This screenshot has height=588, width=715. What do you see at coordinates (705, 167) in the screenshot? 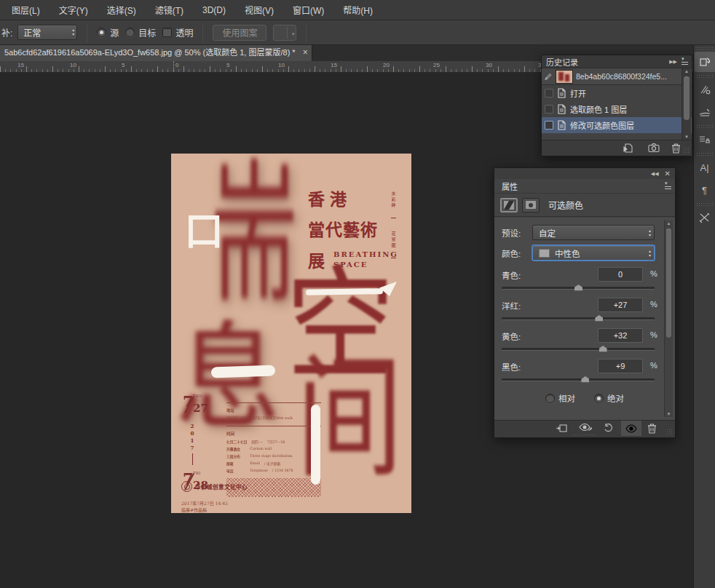
I see `character-panel-icon: A|` at bounding box center [705, 167].